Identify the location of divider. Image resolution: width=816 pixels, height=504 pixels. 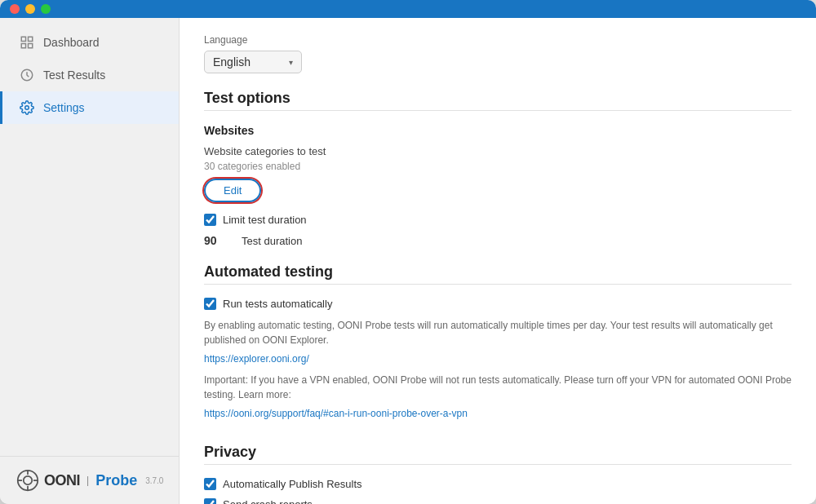
(498, 111).